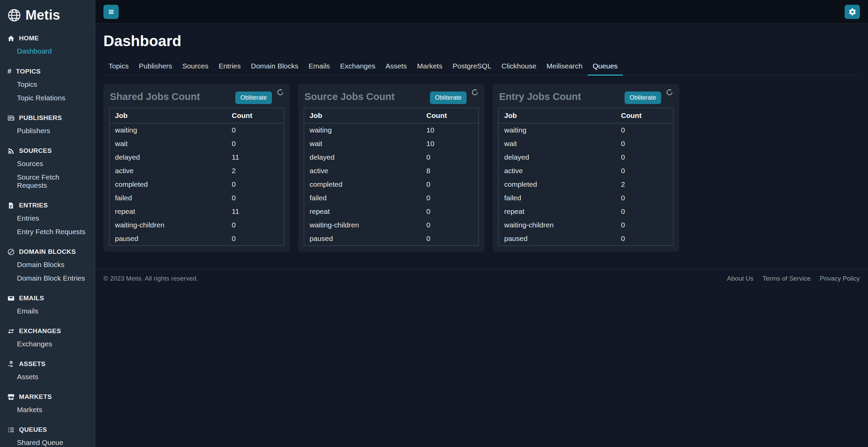 The width and height of the screenshot is (868, 447). Describe the element at coordinates (319, 67) in the screenshot. I see `tab-emails: Emails` at that location.